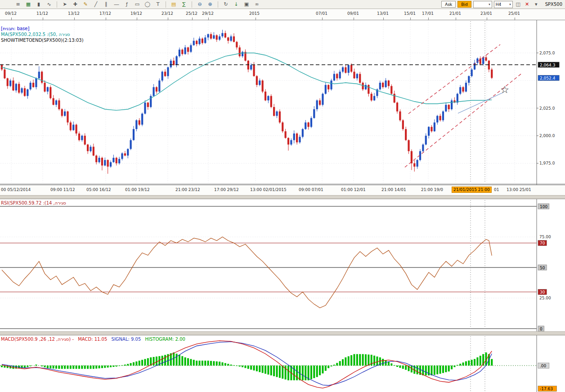 The height and width of the screenshot is (392, 565). What do you see at coordinates (28, 4) in the screenshot?
I see `chart-type-icon: ▦` at bounding box center [28, 4].